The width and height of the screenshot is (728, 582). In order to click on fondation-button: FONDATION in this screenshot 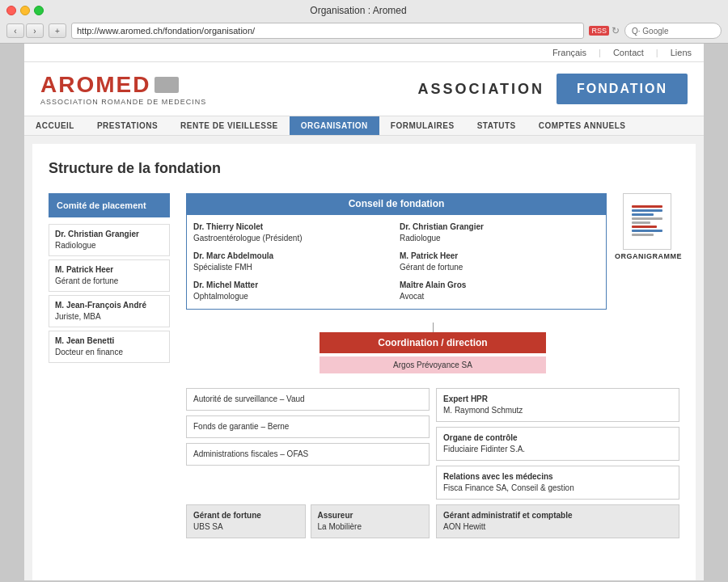, I will do `click(622, 89)`.